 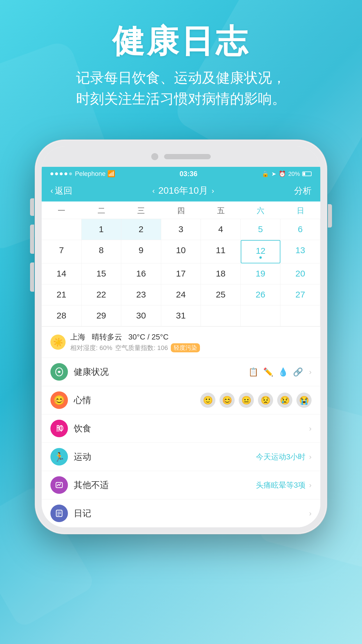 I want to click on cal-cell-7: 7, so click(x=62, y=252).